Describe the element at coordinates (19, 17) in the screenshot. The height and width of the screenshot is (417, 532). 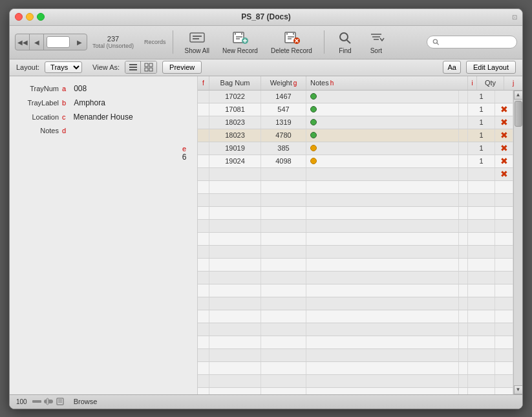
I see `close-button` at that location.